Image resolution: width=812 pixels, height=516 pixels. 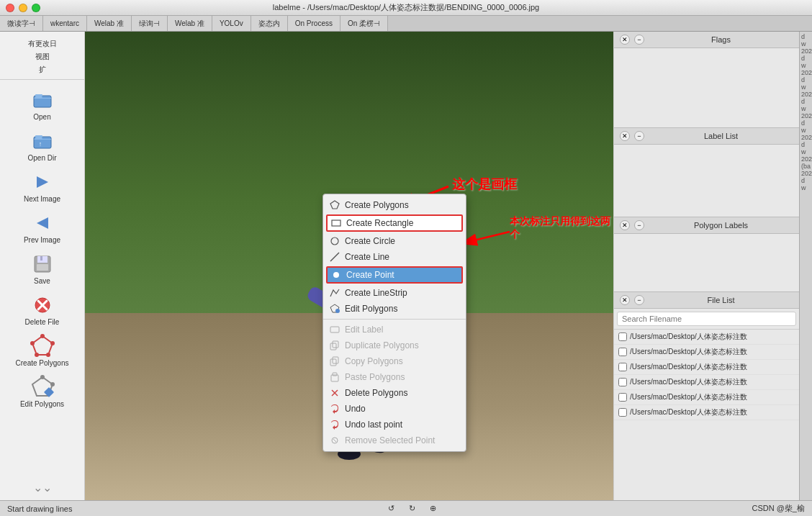 What do you see at coordinates (707, 319) in the screenshot?
I see `file-search-input` at bounding box center [707, 319].